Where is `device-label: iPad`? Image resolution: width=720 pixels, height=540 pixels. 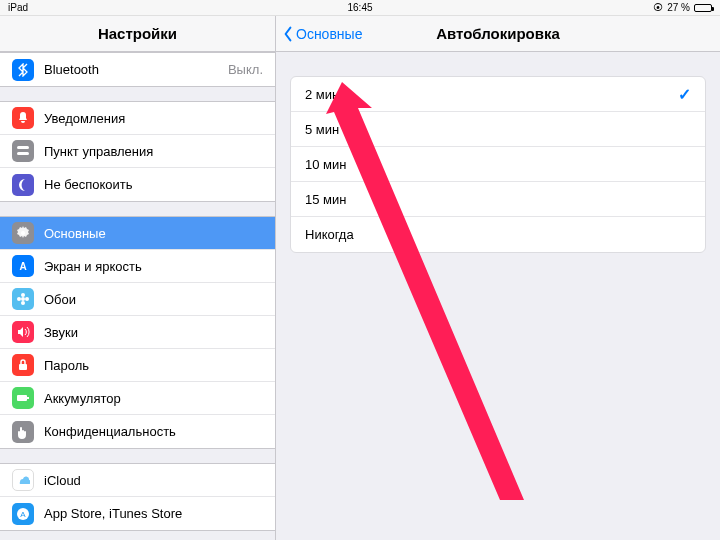 device-label: iPad is located at coordinates (18, 8).